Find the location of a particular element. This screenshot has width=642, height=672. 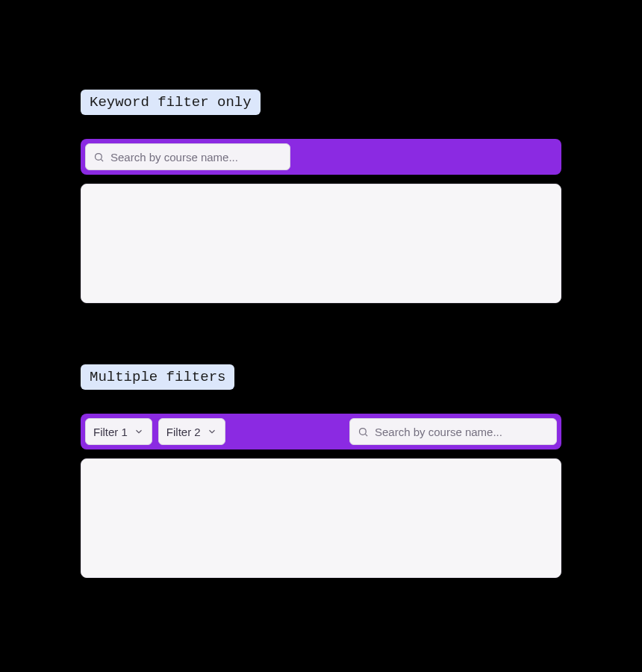

filter-label: Filter 1 is located at coordinates (110, 432).